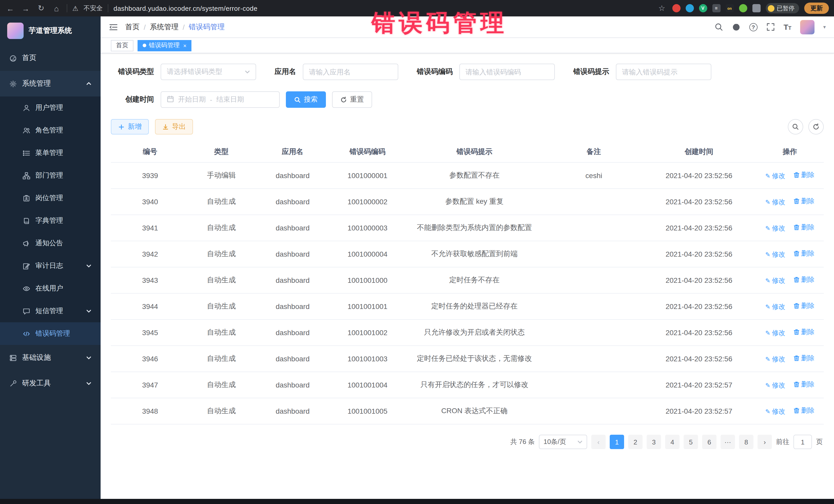 The height and width of the screenshot is (504, 834). I want to click on sidebar-item-system: 系统管理, so click(50, 84).